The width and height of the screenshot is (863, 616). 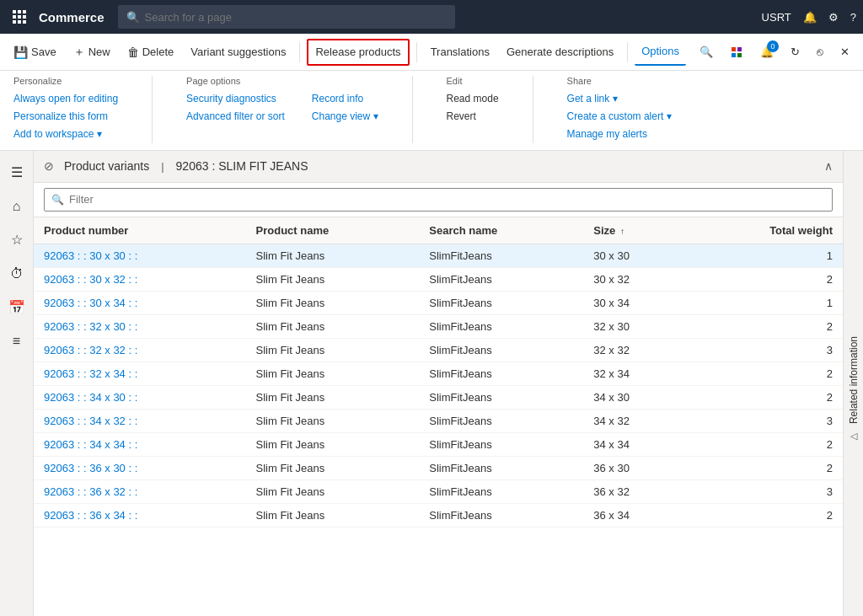 What do you see at coordinates (346, 116) in the screenshot?
I see `change-view: Change view ▾` at bounding box center [346, 116].